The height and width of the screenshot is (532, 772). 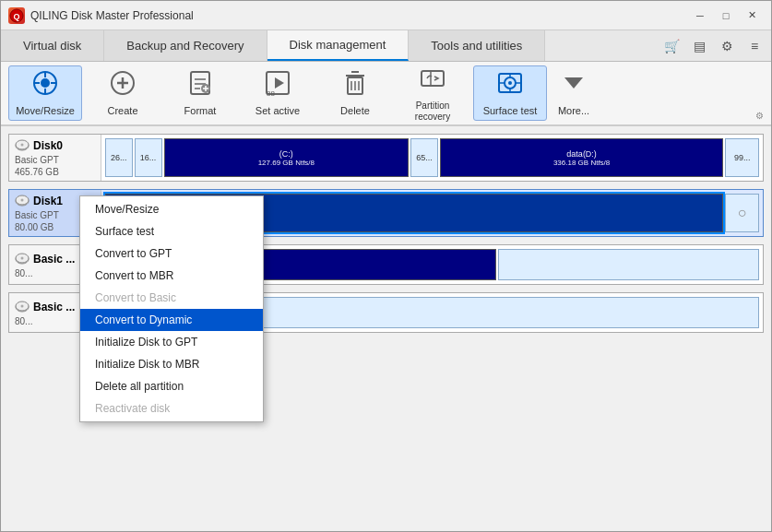 What do you see at coordinates (742, 213) in the screenshot?
I see `disk1-part2: ○` at bounding box center [742, 213].